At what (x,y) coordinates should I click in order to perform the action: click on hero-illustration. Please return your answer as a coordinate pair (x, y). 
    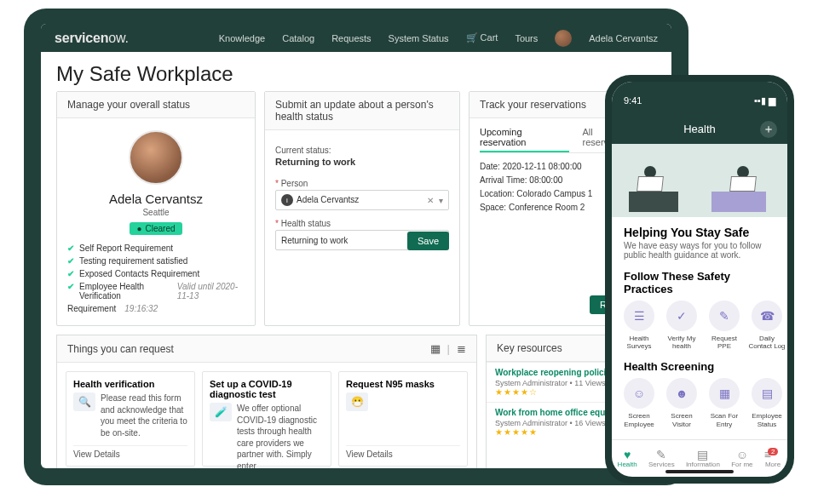
    Looking at the image, I should click on (700, 180).